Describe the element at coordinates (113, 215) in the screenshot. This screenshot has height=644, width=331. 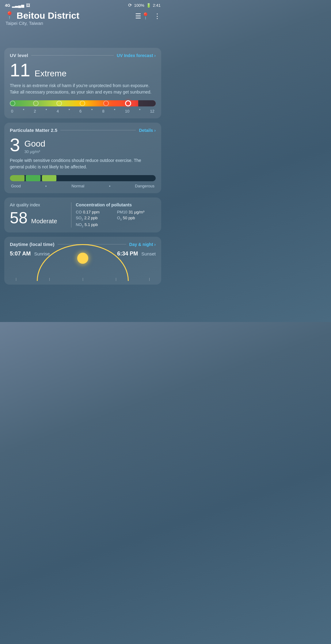
I see `aqi-right: Concentration of pollutants CO 0.17 ppm …` at that location.